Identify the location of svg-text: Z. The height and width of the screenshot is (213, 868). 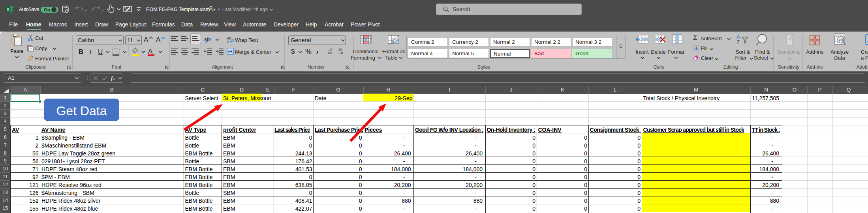
(738, 42).